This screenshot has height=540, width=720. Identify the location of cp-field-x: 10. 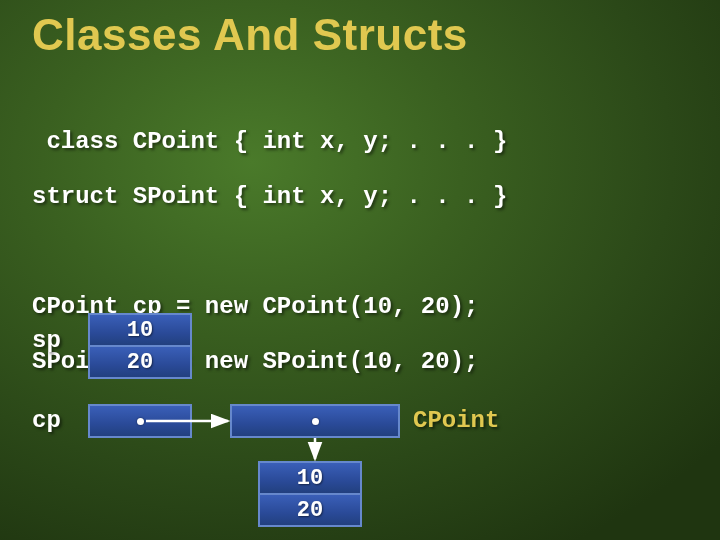
(310, 478).